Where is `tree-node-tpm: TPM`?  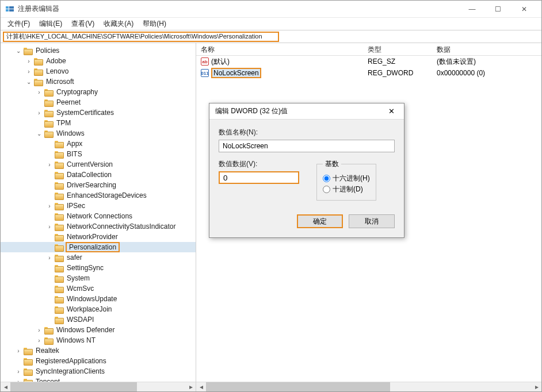
tree-node-tpm: TPM is located at coordinates (98, 123).